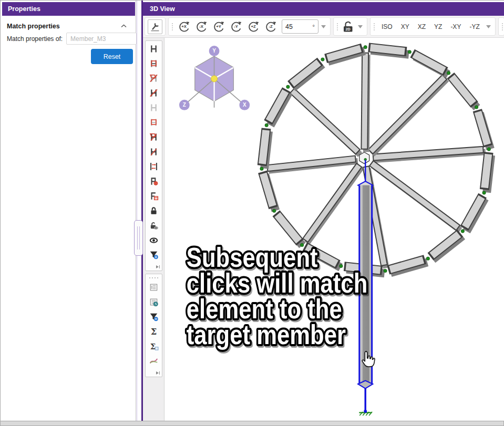 Image resolution: width=504 pixels, height=426 pixels. I want to click on lock-2d-button: 2D, so click(348, 27).